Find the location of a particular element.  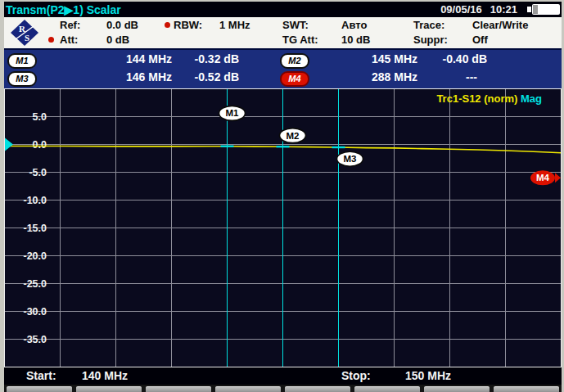

marker-m4-freq: 288 MHz is located at coordinates (368, 77).